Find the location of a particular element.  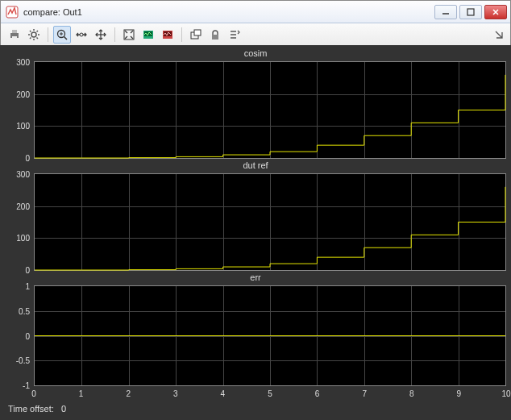

time-offset: Time offset: 0 is located at coordinates (37, 409).